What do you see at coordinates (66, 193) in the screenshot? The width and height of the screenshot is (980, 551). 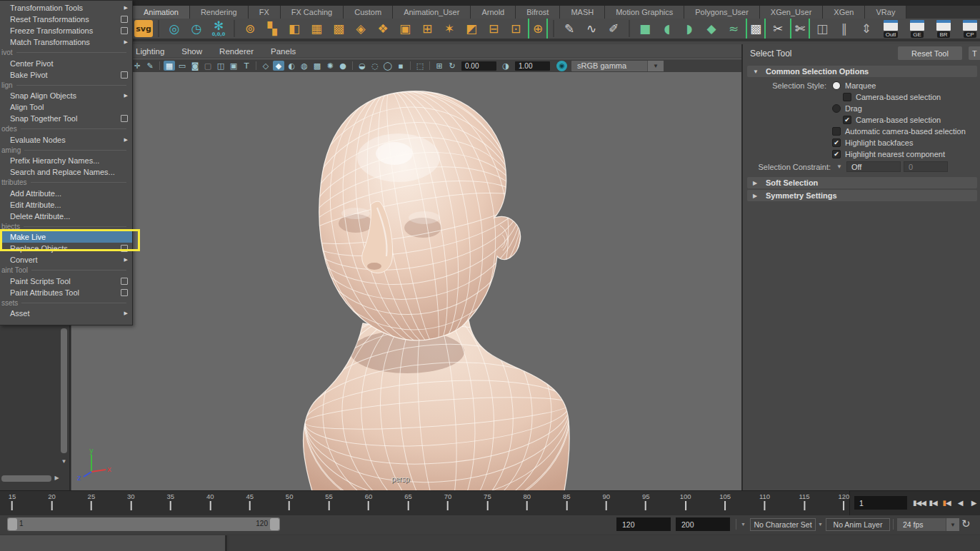 I see `menu-item-add-attribute: Add Attribute...` at bounding box center [66, 193].